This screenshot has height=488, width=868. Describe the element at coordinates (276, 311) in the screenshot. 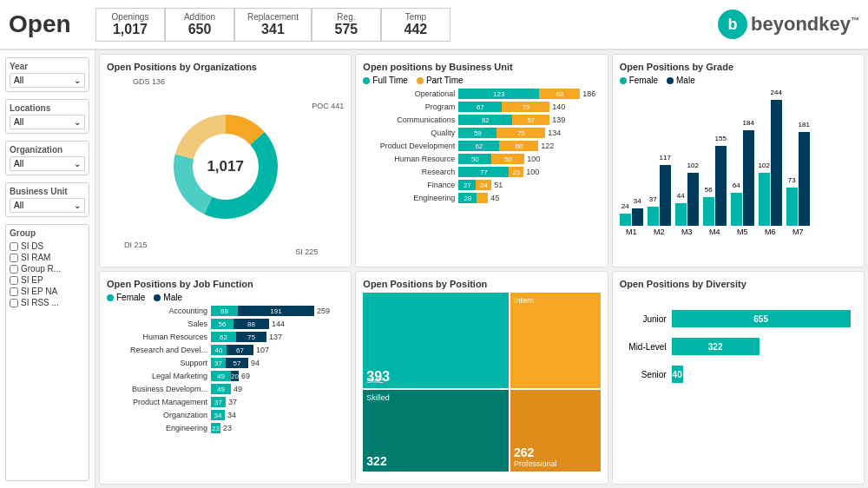

I see `jf-male-bar: 191` at that location.